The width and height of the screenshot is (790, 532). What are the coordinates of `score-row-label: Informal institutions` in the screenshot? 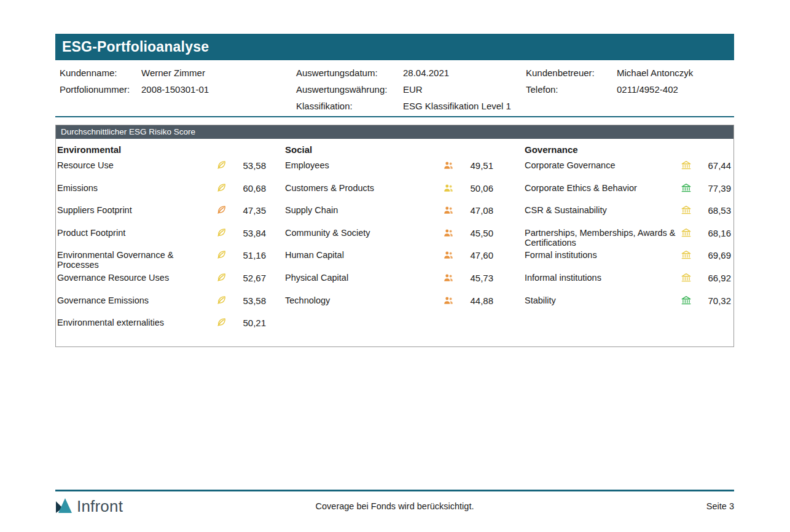 It's located at (600, 276).